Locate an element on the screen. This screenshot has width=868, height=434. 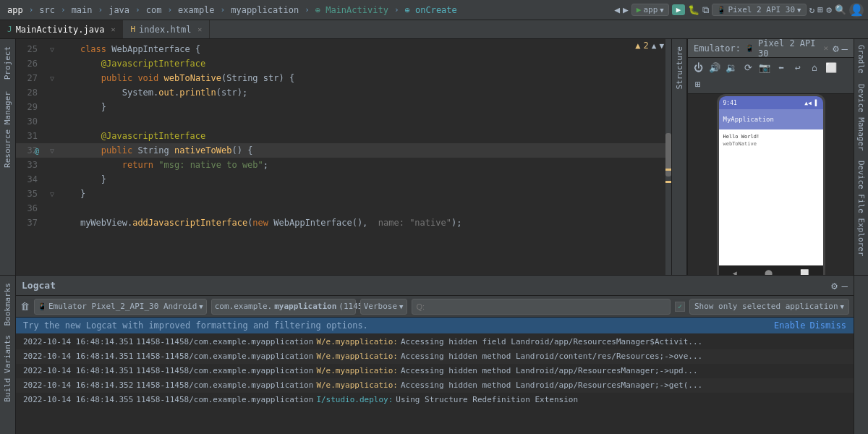
breadcrumb-src: src is located at coordinates (47, 10).